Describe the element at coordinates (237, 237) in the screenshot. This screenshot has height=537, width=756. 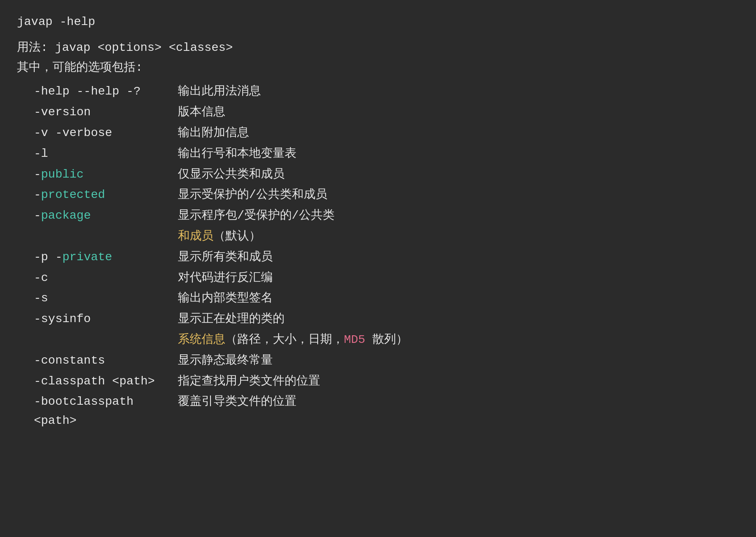
I see `package-continuation-text: （默认）` at that location.